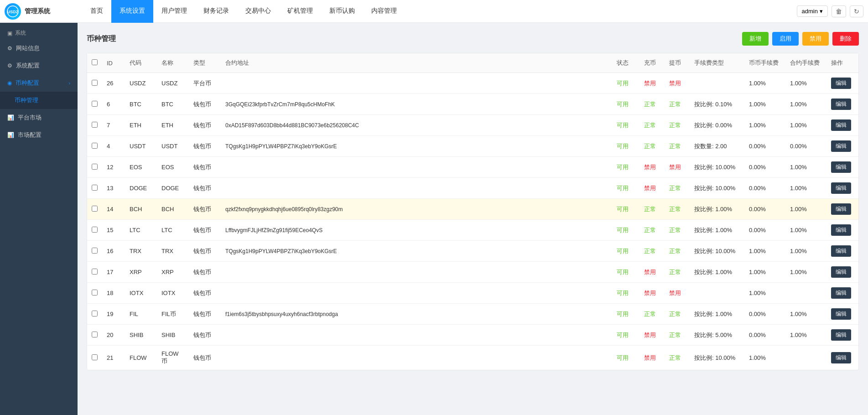 Image resolution: width=868 pixels, height=415 pixels. What do you see at coordinates (765, 188) in the screenshot?
I see `row-coin-fee: 0.00%` at bounding box center [765, 188].